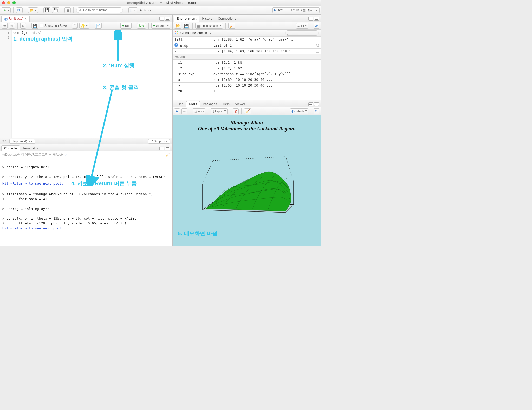 Image resolution: width=532 pixels, height=410 pixels. What do you see at coordinates (186, 26) in the screenshot?
I see `save-workspace-button: 💾` at bounding box center [186, 26].